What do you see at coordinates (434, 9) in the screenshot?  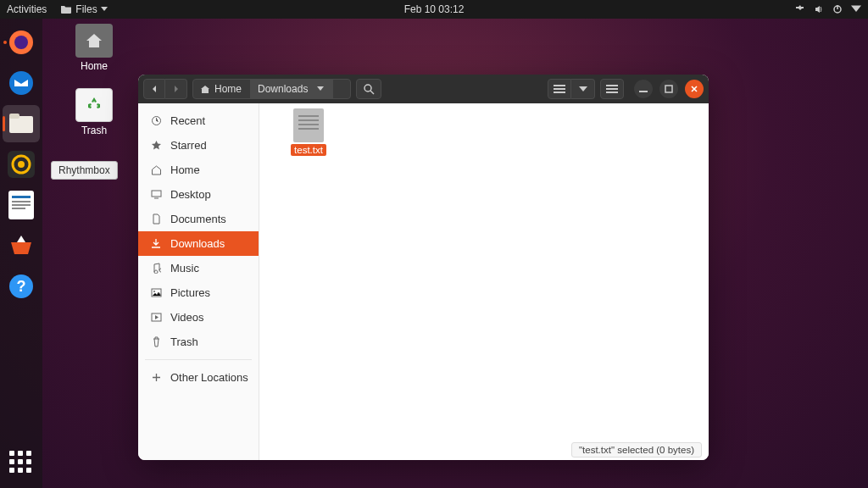 I see `clock: Feb 10 03:12` at bounding box center [434, 9].